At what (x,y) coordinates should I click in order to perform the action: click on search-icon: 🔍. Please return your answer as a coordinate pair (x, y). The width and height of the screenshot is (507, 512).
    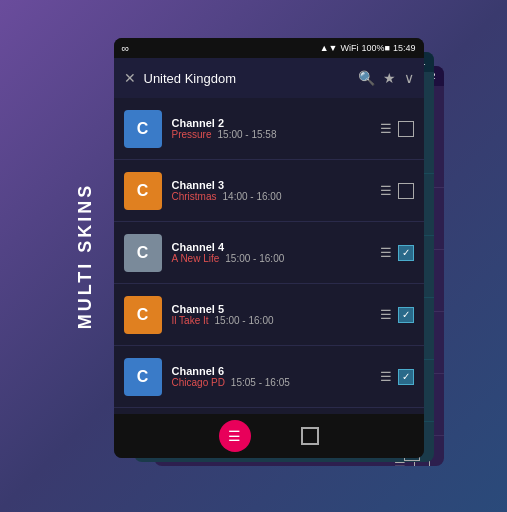
    Looking at the image, I should click on (366, 78).